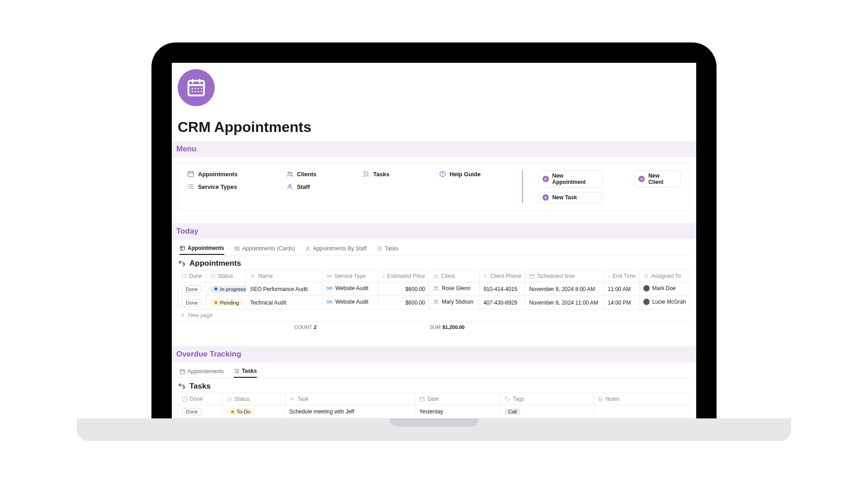 Image resolution: width=868 pixels, height=488 pixels. What do you see at coordinates (458, 399) in the screenshot?
I see `column-header: Date` at bounding box center [458, 399].